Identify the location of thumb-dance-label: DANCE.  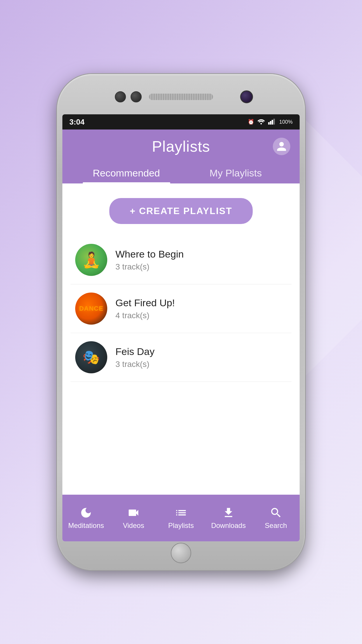
(91, 309).